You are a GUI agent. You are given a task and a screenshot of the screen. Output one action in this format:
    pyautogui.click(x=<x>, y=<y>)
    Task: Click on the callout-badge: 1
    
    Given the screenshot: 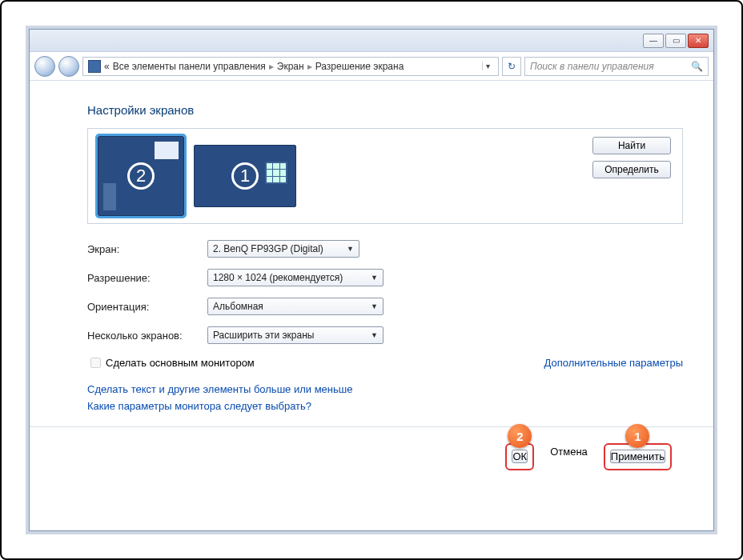 What is the action you would take?
    pyautogui.click(x=637, y=436)
    